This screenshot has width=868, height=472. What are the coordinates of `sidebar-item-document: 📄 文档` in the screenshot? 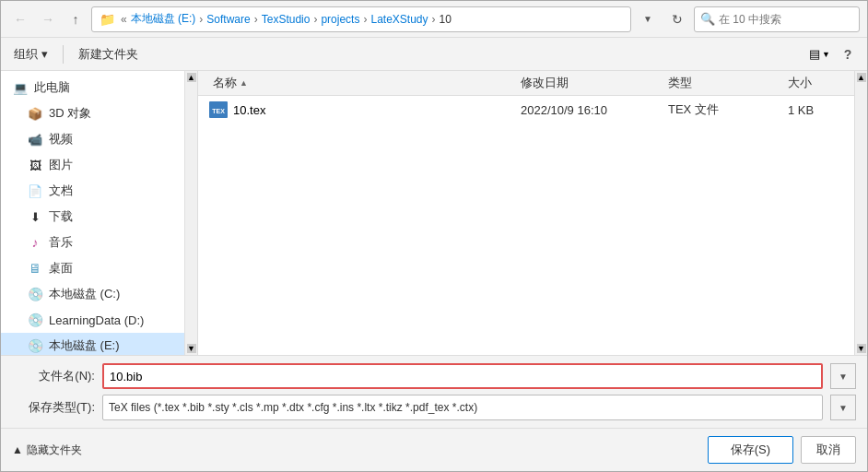 It's located at (92, 191).